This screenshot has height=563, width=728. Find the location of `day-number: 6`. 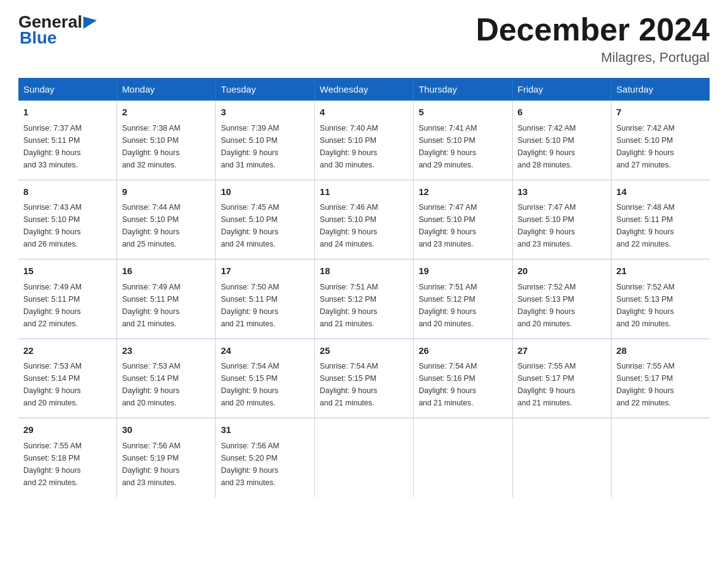

day-number: 6 is located at coordinates (562, 113).